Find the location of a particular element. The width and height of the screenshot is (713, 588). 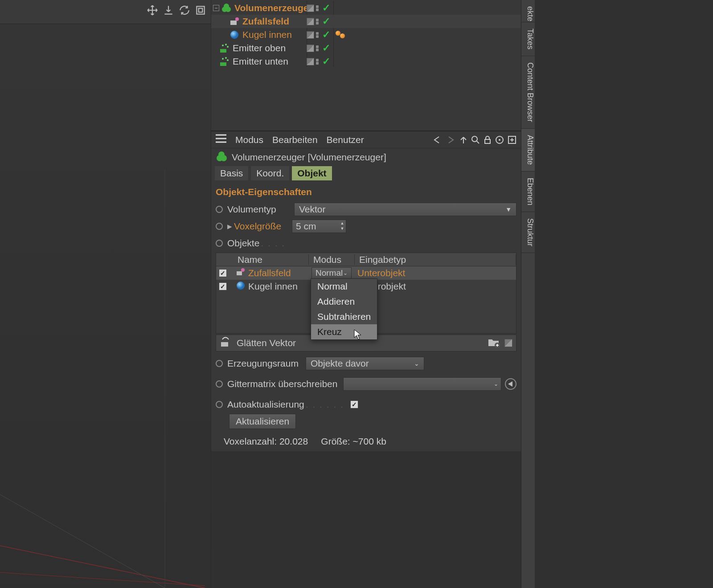

popup-item-subtrahieren: Subtrahieren is located at coordinates (344, 317).